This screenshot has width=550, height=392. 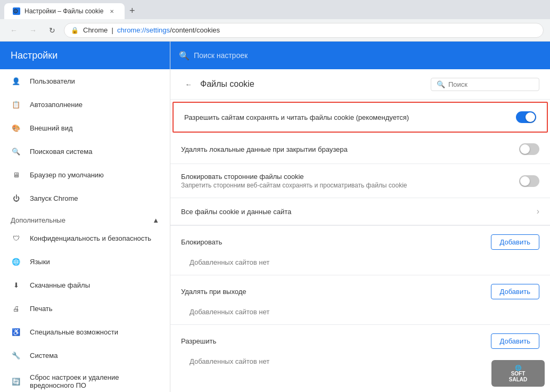 I want to click on setting-row-right: ›, so click(x=538, y=211).